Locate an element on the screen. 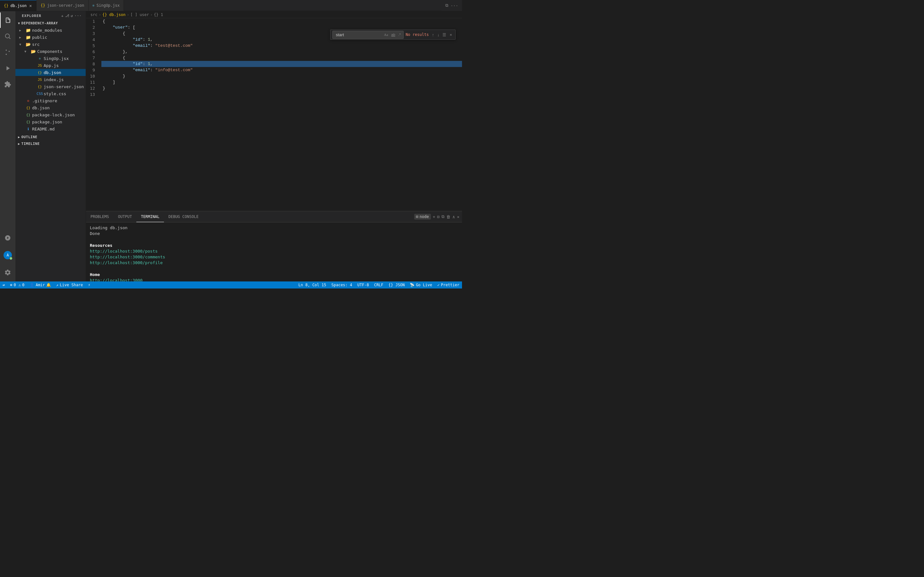  status-lightning: ⚡ is located at coordinates (89, 285).